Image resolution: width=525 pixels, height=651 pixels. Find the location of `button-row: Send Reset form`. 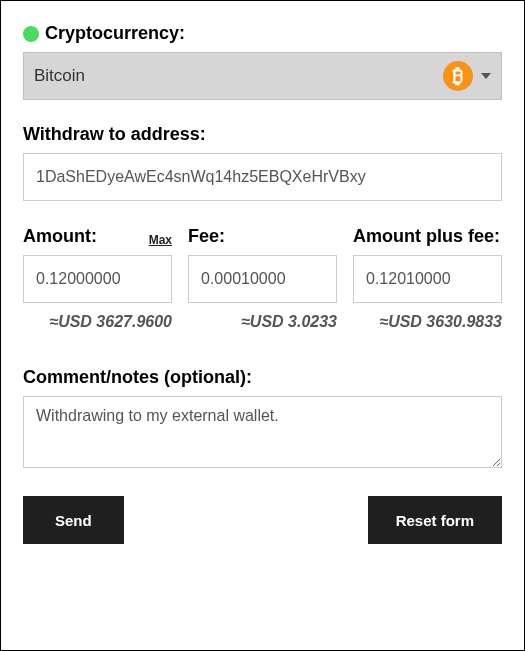

button-row: Send Reset form is located at coordinates (262, 520).